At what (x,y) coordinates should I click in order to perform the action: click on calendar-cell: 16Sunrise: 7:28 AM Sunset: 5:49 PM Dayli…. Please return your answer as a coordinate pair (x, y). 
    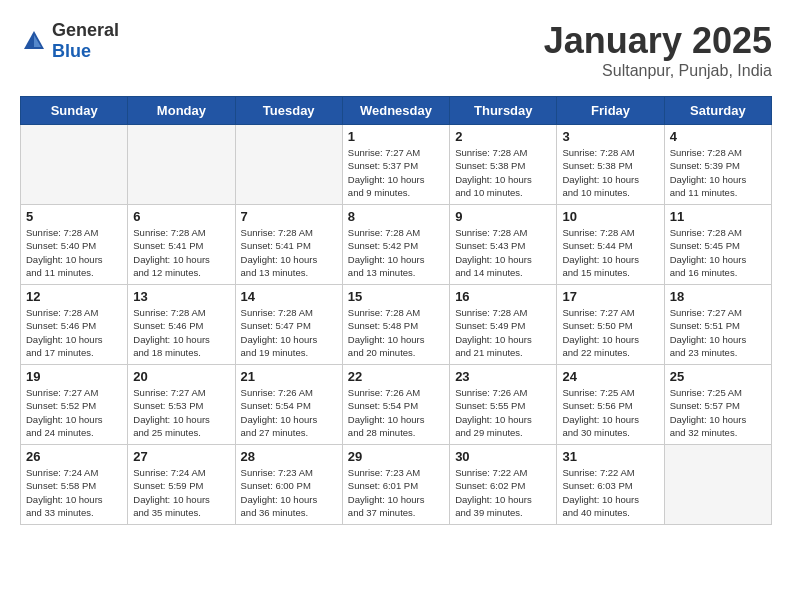
    Looking at the image, I should click on (504, 325).